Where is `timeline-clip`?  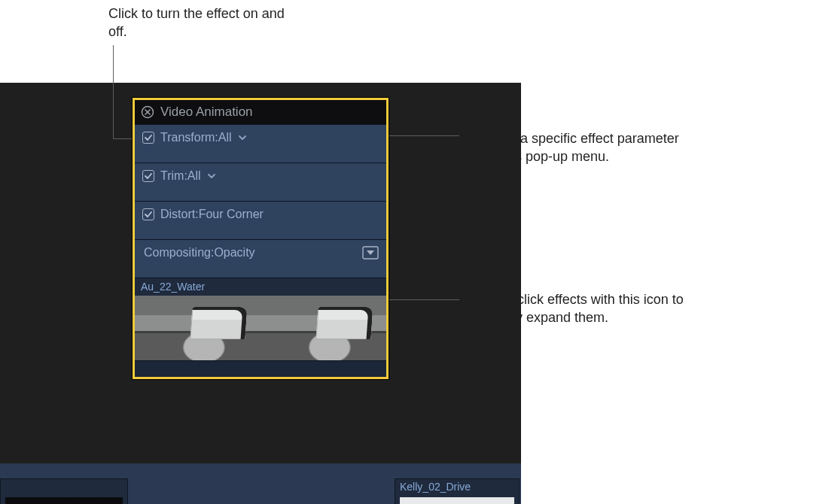
timeline-clip is located at coordinates (64, 491).